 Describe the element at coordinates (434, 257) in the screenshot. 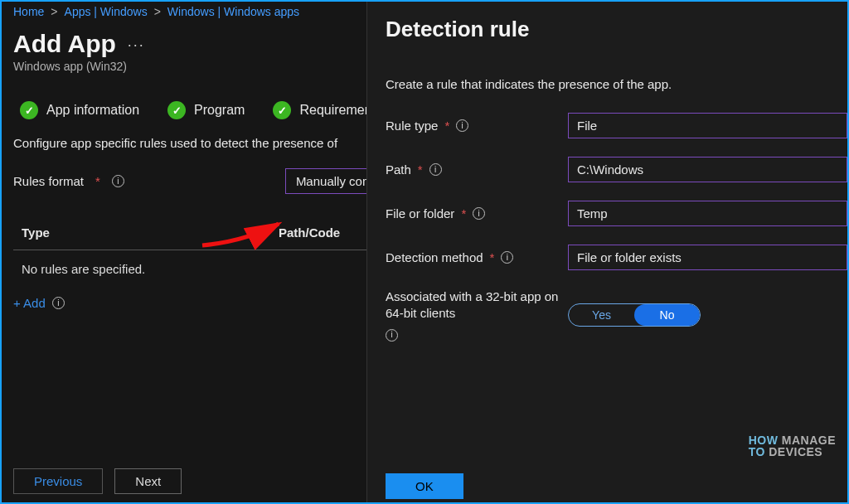

I see `detection-method-label: Detection method` at that location.